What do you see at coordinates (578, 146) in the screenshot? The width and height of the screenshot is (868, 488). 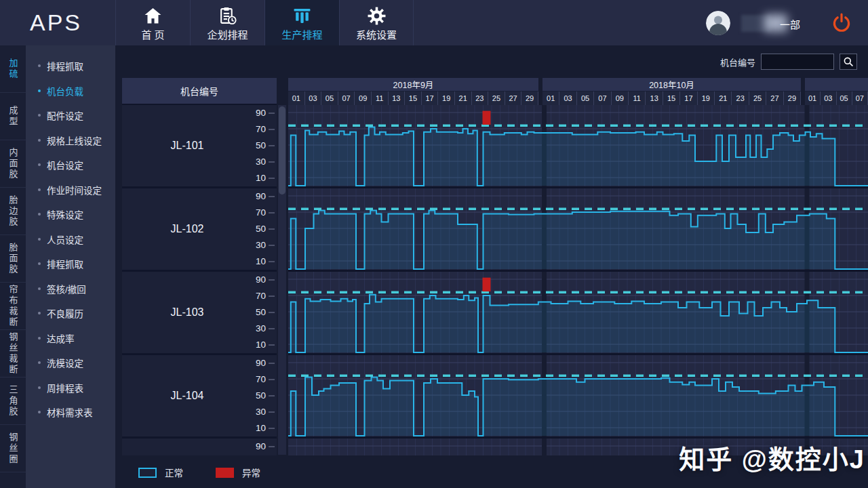 I see `load-chart` at bounding box center [578, 146].